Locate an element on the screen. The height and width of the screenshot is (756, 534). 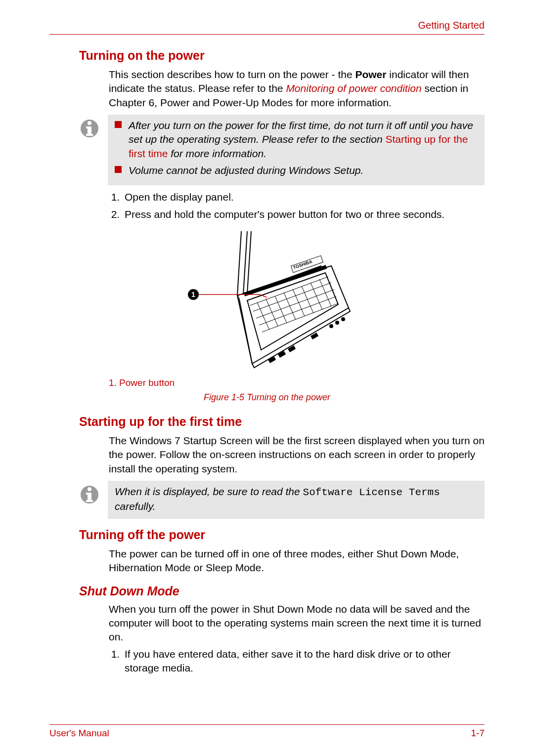
startup-paragraph: The Windows 7 Startup Screen will be the… is located at coordinates (297, 455).